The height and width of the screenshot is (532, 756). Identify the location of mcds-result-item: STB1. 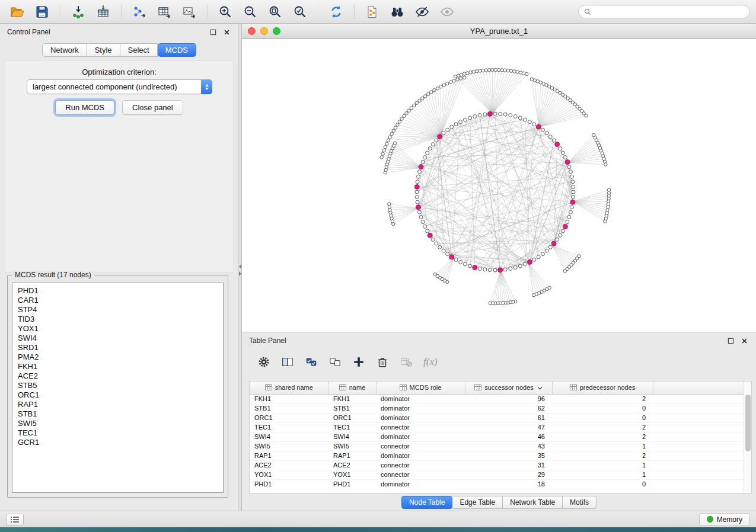
(117, 414).